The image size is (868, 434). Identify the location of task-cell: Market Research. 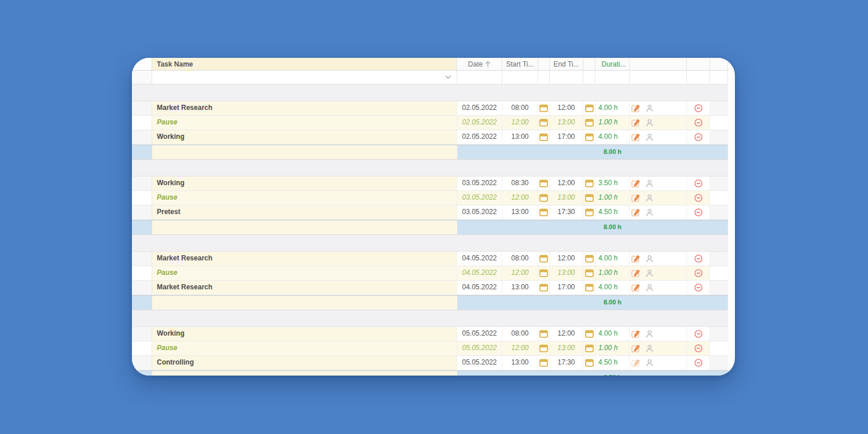
(304, 108).